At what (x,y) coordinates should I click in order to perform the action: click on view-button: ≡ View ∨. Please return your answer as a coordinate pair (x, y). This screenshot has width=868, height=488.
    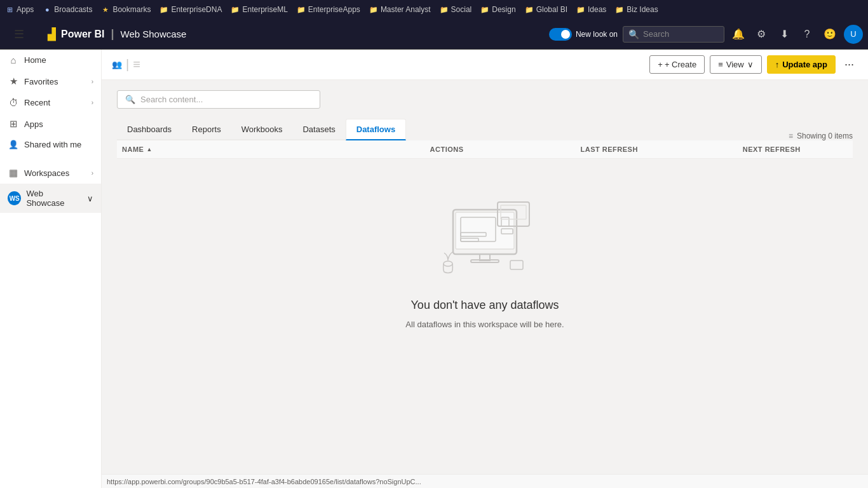
    Looking at the image, I should click on (736, 65).